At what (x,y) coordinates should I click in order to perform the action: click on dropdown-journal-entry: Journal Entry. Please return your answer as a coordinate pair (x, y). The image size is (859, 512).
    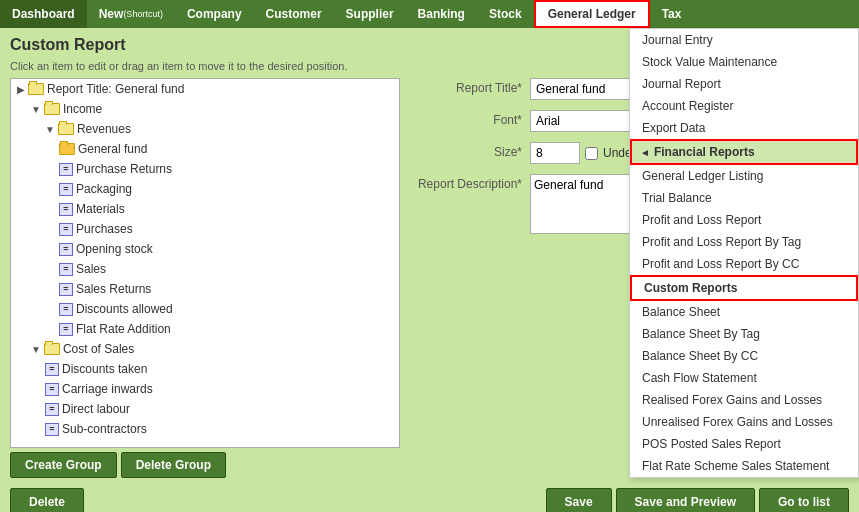
    Looking at the image, I should click on (744, 40).